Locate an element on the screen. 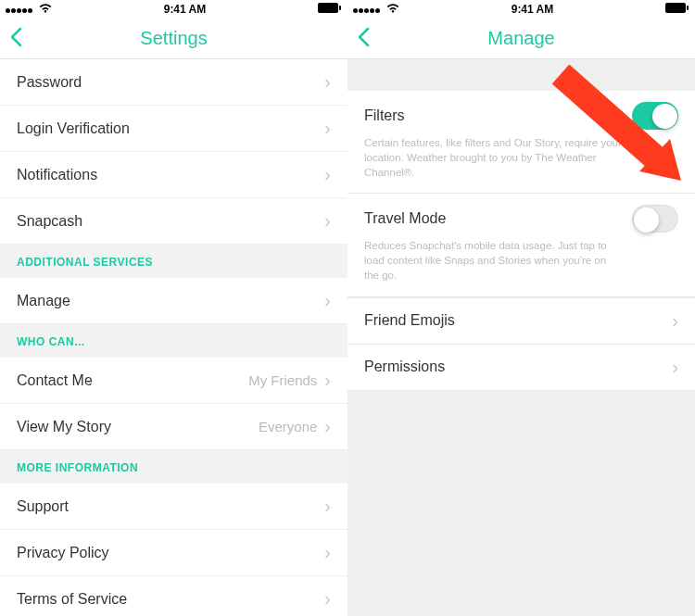  section-who-can: WHO CAN... is located at coordinates (174, 341).